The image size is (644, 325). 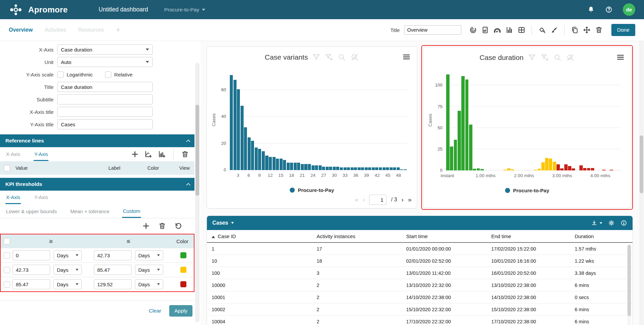 What do you see at coordinates (108, 75) in the screenshot?
I see `relative-checkbox` at bounding box center [108, 75].